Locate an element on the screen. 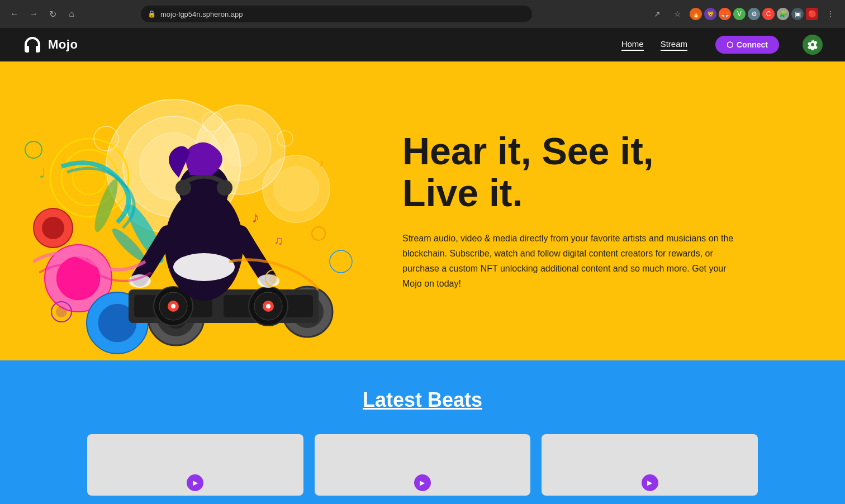 This screenshot has width=845, height=504. nav-stream: Stream is located at coordinates (674, 45).